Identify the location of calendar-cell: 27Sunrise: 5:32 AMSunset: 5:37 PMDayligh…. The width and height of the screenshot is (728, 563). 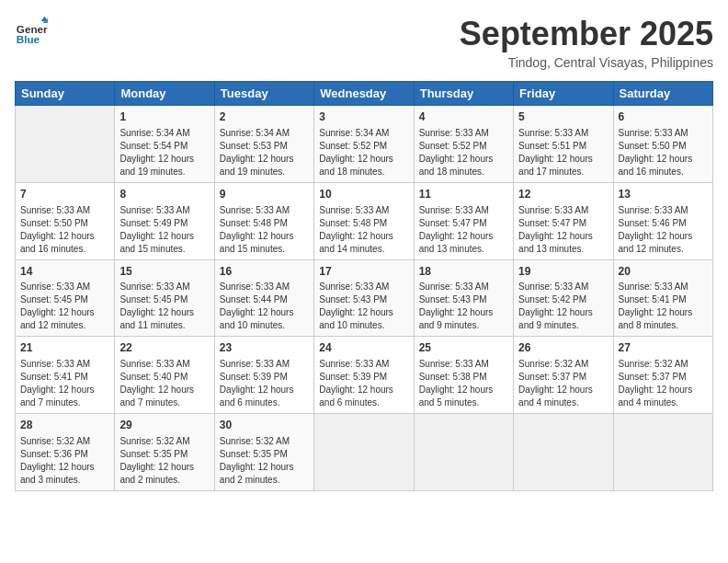
(663, 375).